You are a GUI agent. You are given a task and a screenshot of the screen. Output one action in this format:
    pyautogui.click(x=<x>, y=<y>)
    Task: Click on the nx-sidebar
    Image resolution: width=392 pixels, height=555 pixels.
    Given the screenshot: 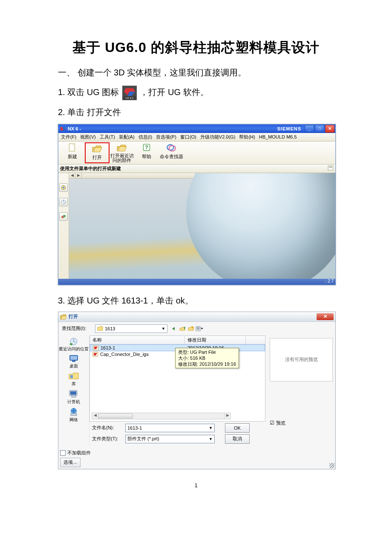 What is the action you would take?
    pyautogui.click(x=64, y=226)
    